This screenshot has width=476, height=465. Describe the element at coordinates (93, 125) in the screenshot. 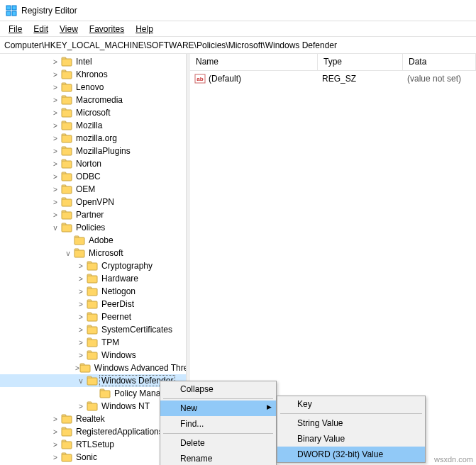

I see `tree-item: > Mozilla` at that location.